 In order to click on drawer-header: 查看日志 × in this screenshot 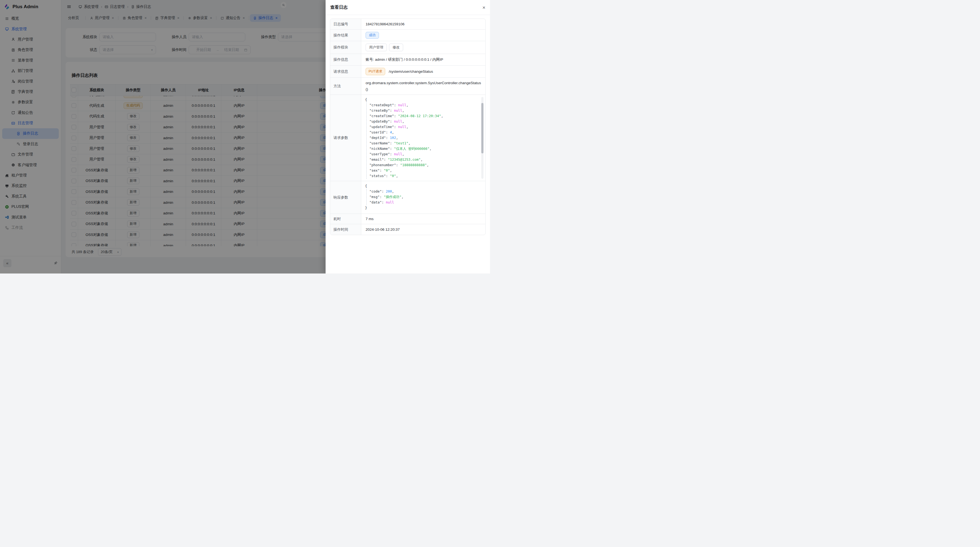, I will do `click(408, 8)`.